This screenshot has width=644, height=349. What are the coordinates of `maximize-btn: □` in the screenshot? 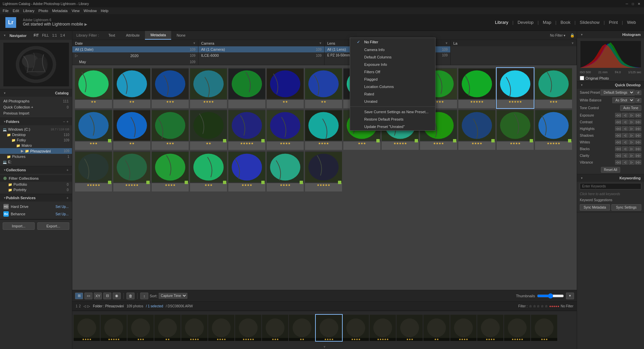 It's located at (633, 4).